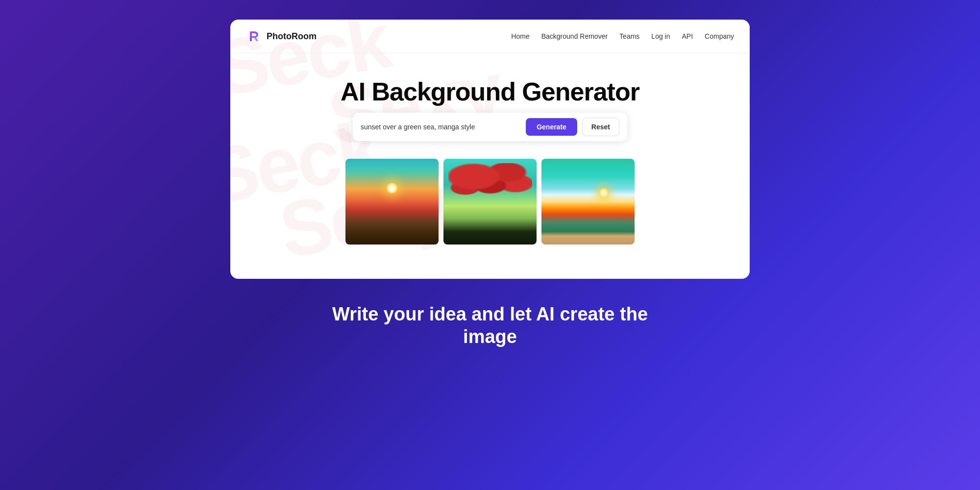 The height and width of the screenshot is (490, 980). Describe the element at coordinates (719, 36) in the screenshot. I see `nav-company: Company` at that location.